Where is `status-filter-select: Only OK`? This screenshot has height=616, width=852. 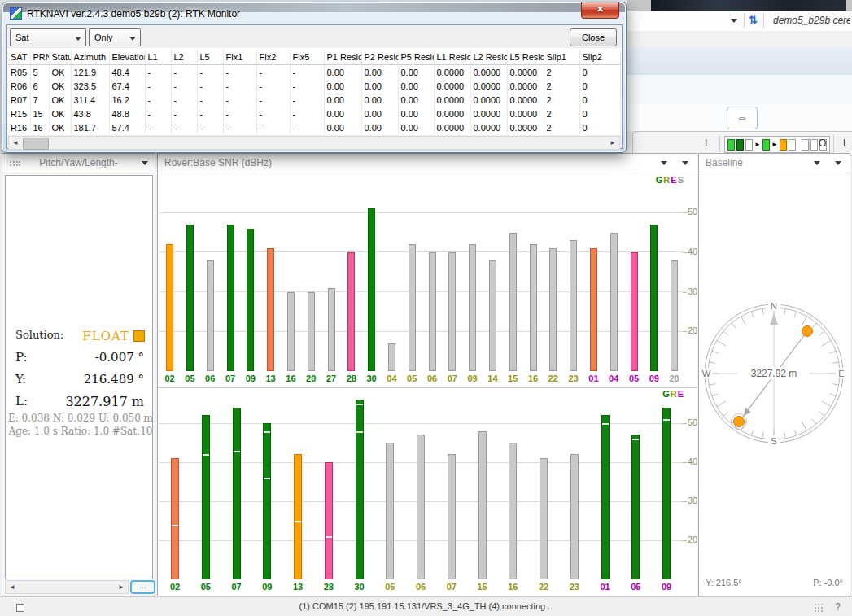 status-filter-select: Only OK is located at coordinates (115, 37).